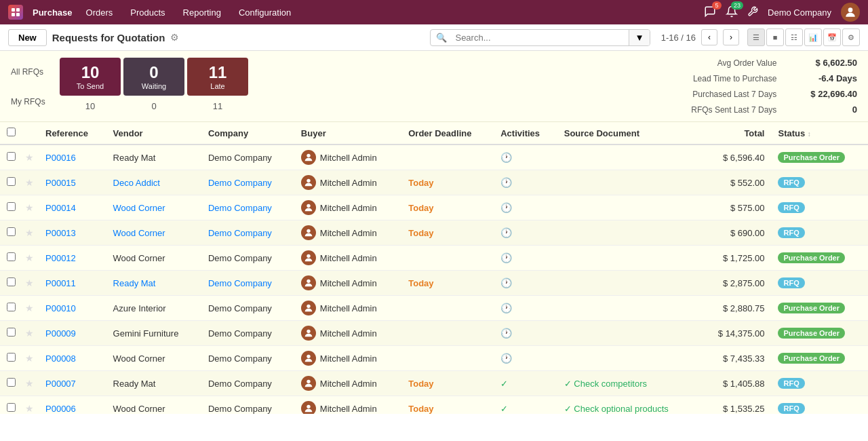  I want to click on reference-link: P00014, so click(61, 208).